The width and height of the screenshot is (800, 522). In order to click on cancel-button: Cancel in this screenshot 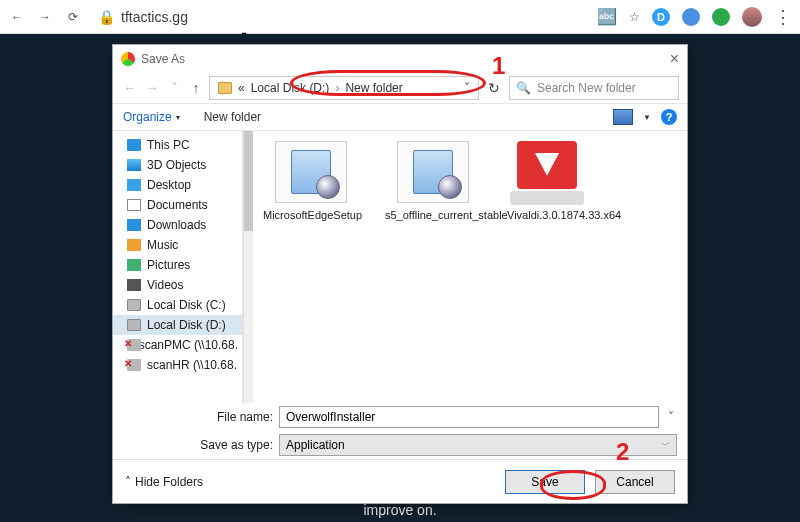, I will do `click(635, 482)`.